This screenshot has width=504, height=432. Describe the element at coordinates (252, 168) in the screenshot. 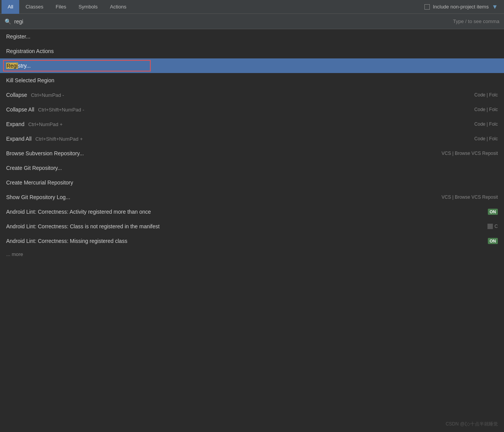

I see `item-label: Create Git Repository...` at that location.